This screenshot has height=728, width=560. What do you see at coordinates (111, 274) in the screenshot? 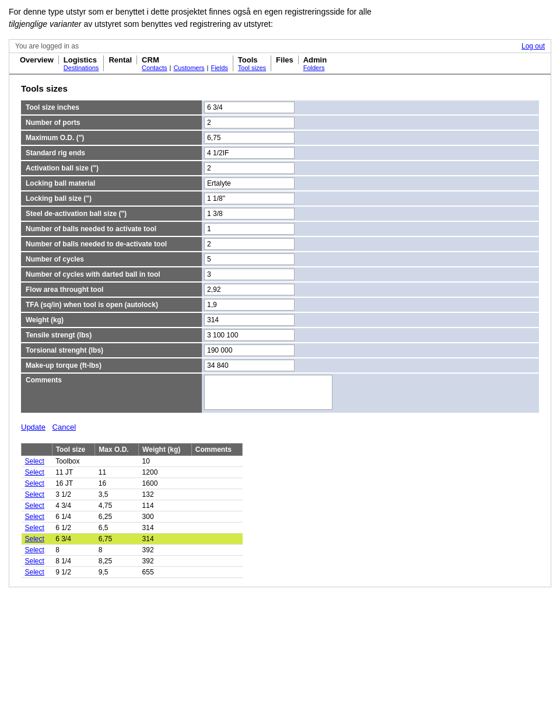
I see `form-label: Number of cycles with darted ball in too…` at bounding box center [111, 274].